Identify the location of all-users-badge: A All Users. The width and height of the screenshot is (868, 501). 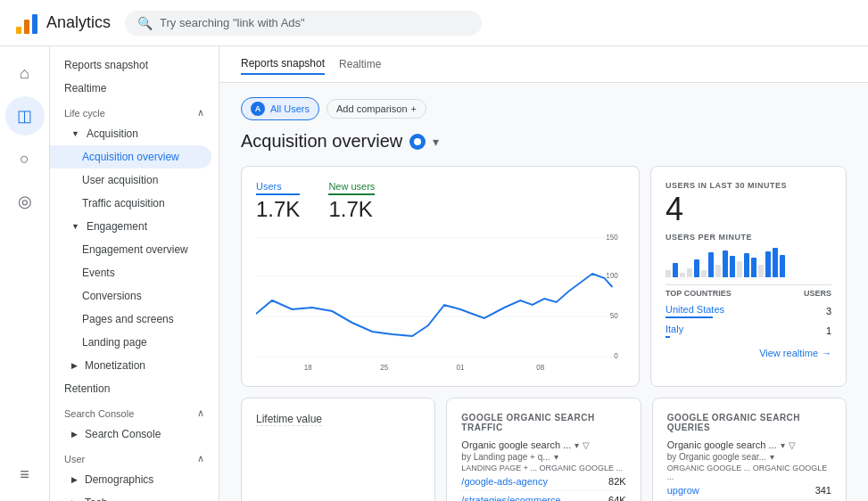
(280, 109).